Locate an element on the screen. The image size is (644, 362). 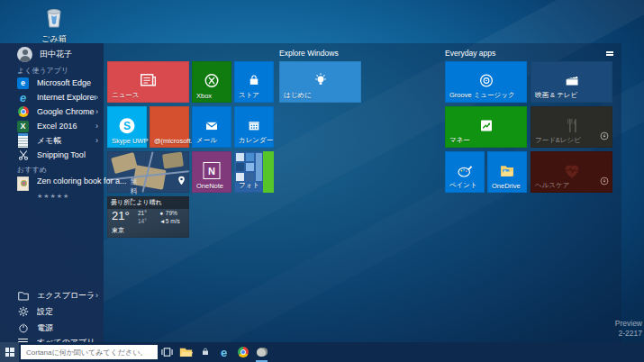
tile-weather: 曇り所により晴れ 21° 21° 14° ● 79% ◄ 5 m/s 東京 is located at coordinates (148, 217).